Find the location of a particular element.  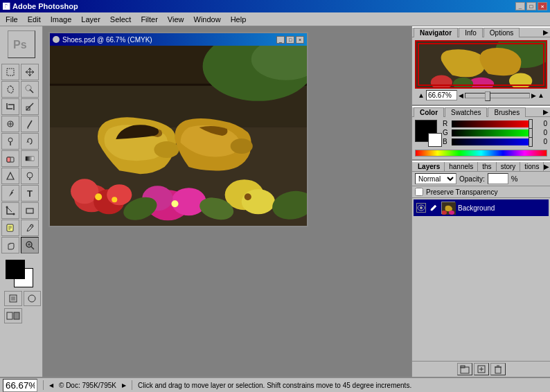

menu-select: Select is located at coordinates (121, 19).